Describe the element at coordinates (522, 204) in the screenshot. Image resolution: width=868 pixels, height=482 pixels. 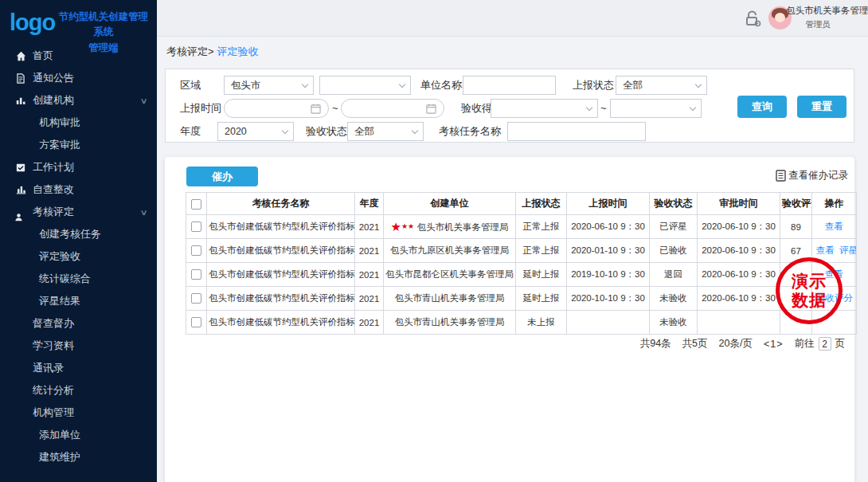
I see `table-head: 考核任务名称年度创建单位上报状态上报时间验收状态审批时间验收评分操作` at that location.